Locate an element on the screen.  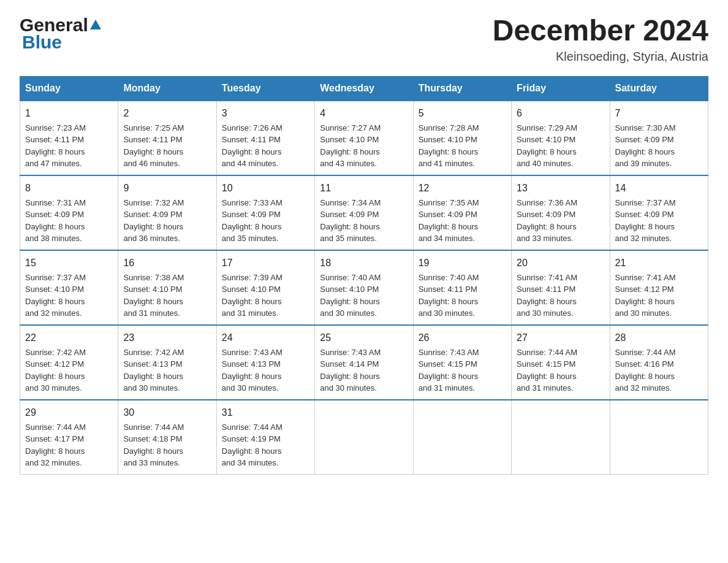
day-info: Sunrise: 7:43 AMSunset: 4:13 PMDaylight:… is located at coordinates (266, 370).